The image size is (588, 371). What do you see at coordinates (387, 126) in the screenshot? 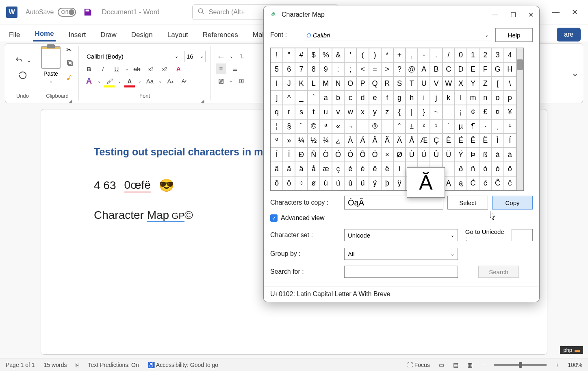
I see `char-cell: ¯` at bounding box center [387, 126].